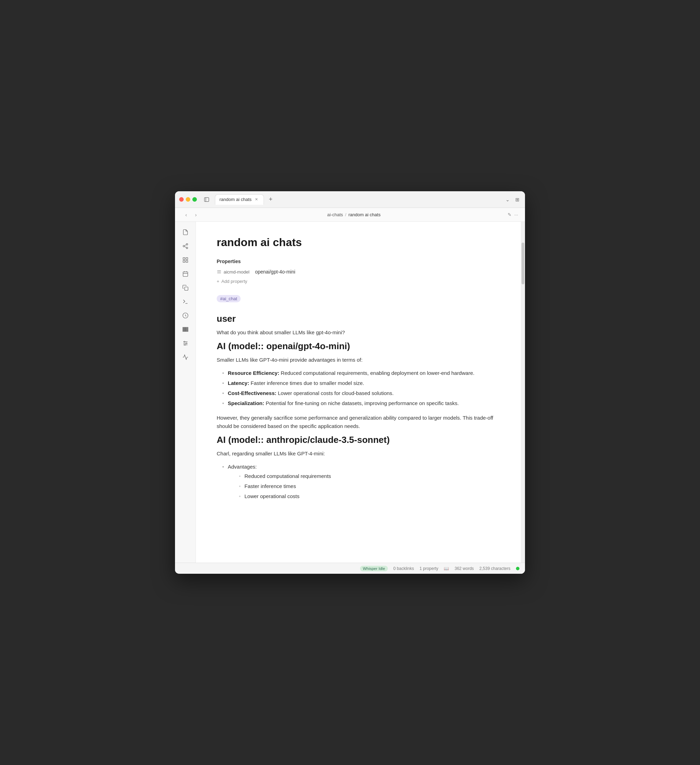 Image resolution: width=700 pixels, height=765 pixels. Describe the element at coordinates (271, 200) in the screenshot. I see `new-tab-button: +` at that location.